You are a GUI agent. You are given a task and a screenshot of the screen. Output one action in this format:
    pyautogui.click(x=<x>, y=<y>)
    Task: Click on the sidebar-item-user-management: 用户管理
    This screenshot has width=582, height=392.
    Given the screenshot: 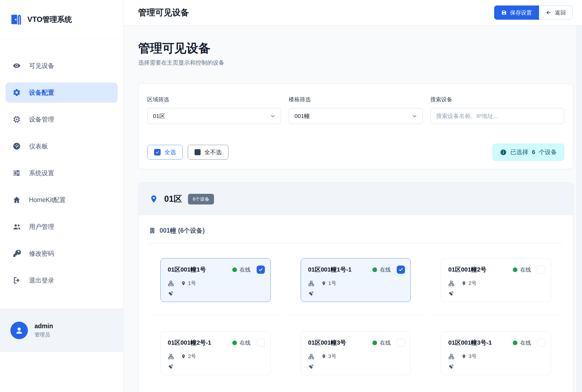 What is the action you would take?
    pyautogui.click(x=62, y=227)
    